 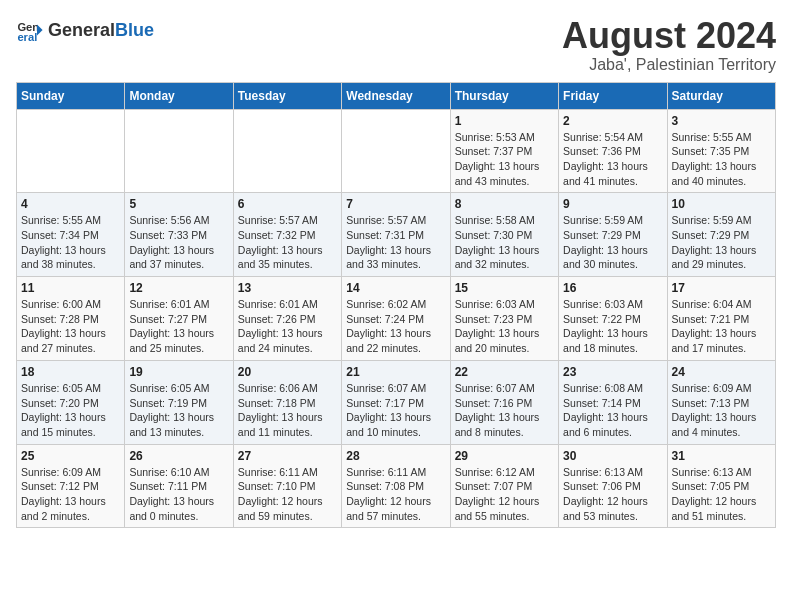 What do you see at coordinates (504, 410) in the screenshot?
I see `day-info: Sunrise: 6:07 AMSunset: 7:16 PMDaylight:…` at bounding box center [504, 410].